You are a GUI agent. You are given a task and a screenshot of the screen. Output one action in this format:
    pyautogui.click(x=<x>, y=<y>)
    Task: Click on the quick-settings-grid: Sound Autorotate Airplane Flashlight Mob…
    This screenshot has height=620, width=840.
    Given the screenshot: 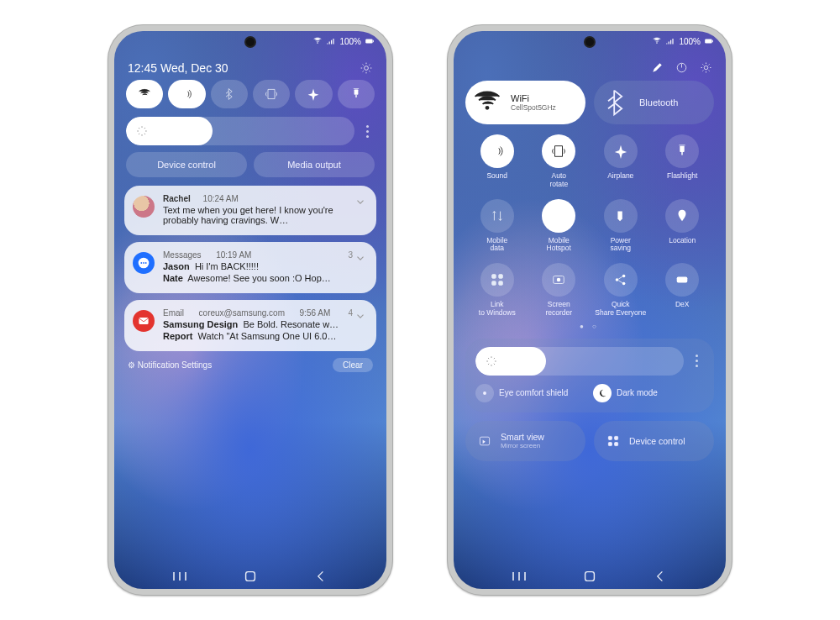 What is the action you would take?
    pyautogui.click(x=590, y=221)
    